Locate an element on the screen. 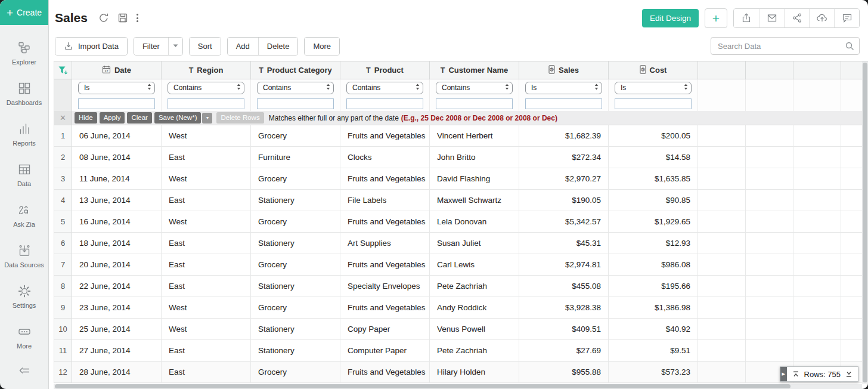 Image resolution: width=868 pixels, height=389 pixels. sidebar-item-more: More is located at coordinates (24, 338).